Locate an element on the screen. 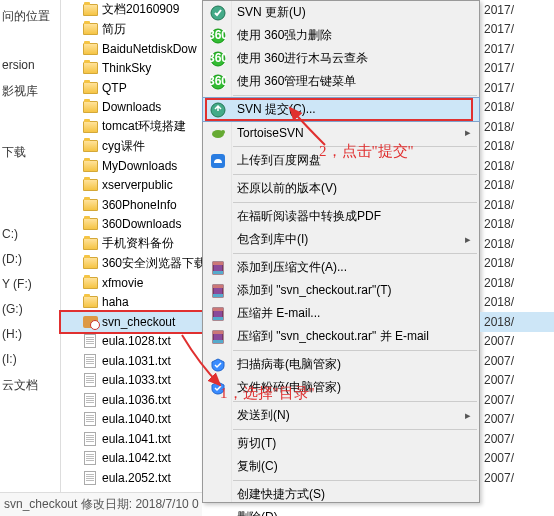 This screenshot has height=516, width=554. tree-item-18: (H:) is located at coordinates (30, 334).